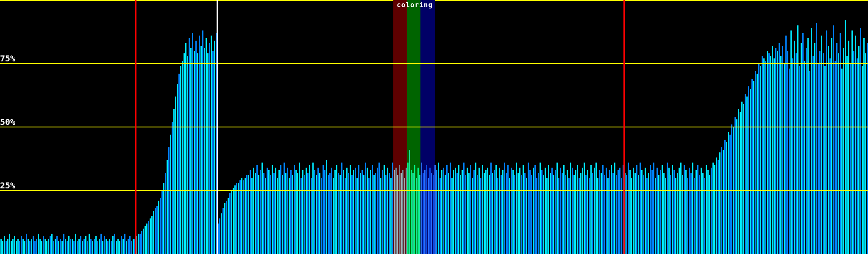  I want to click on y-axis-label-75: 75%, so click(8, 58).